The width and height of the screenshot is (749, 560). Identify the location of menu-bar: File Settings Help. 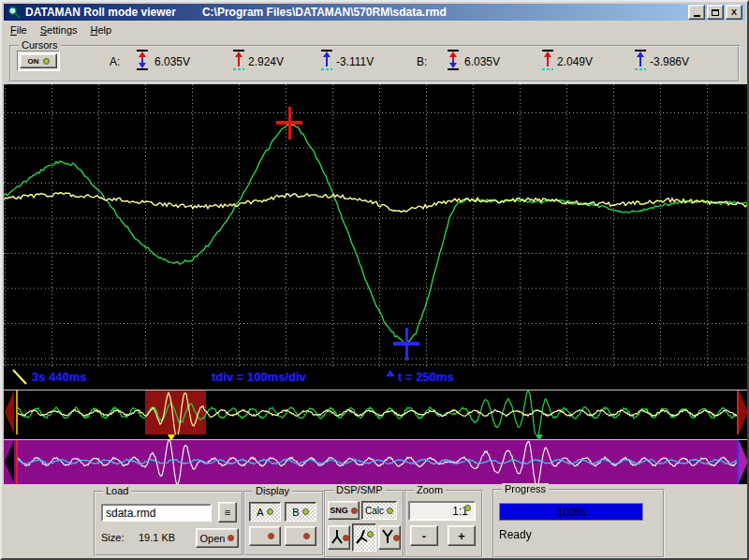
(374, 30).